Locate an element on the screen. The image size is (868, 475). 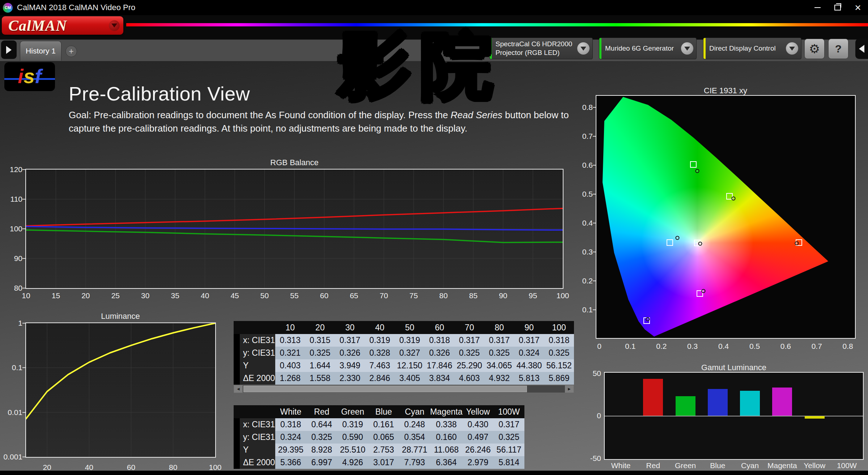
luminance-xtick-label: 20 is located at coordinates (47, 467).